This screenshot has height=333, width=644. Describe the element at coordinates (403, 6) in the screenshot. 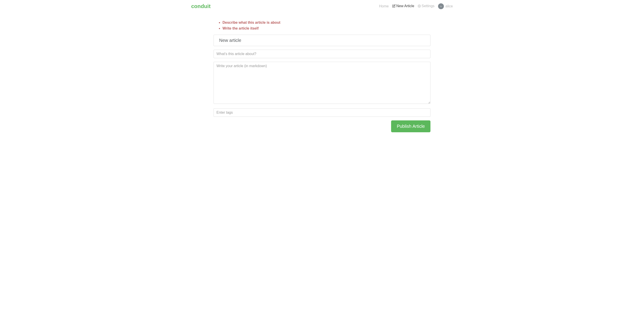

I see `nav-new-article: New Article` at that location.